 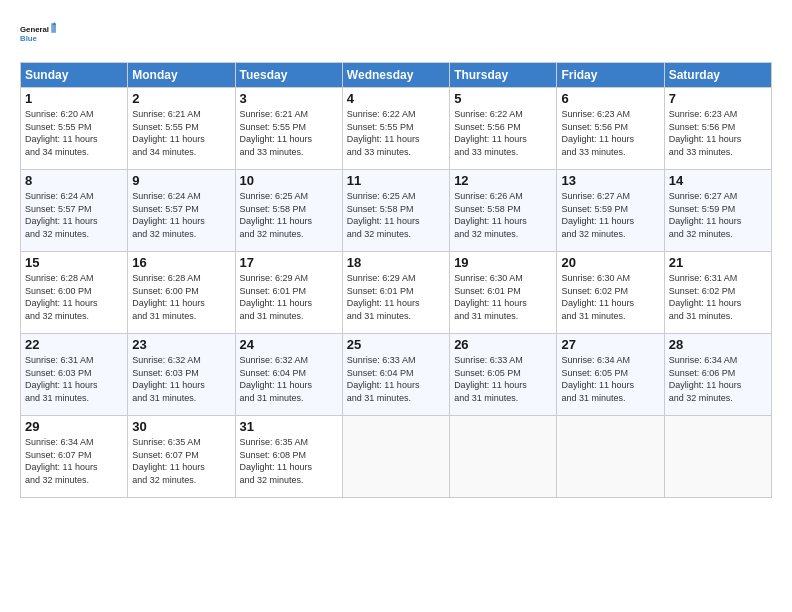 I want to click on day-cell: 10Sunrise: 6:25 AM Sunset: 5:58 PM Dayli…, so click(x=288, y=211).